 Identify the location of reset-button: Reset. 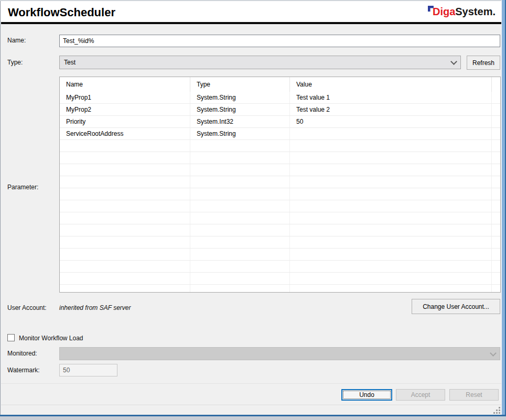
(474, 395).